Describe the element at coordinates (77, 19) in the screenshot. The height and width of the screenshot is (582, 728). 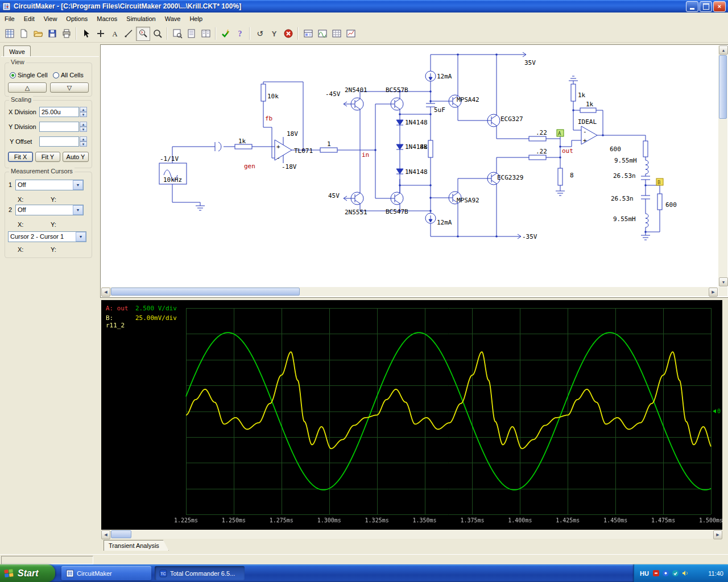
I see `menu-options: Options` at that location.